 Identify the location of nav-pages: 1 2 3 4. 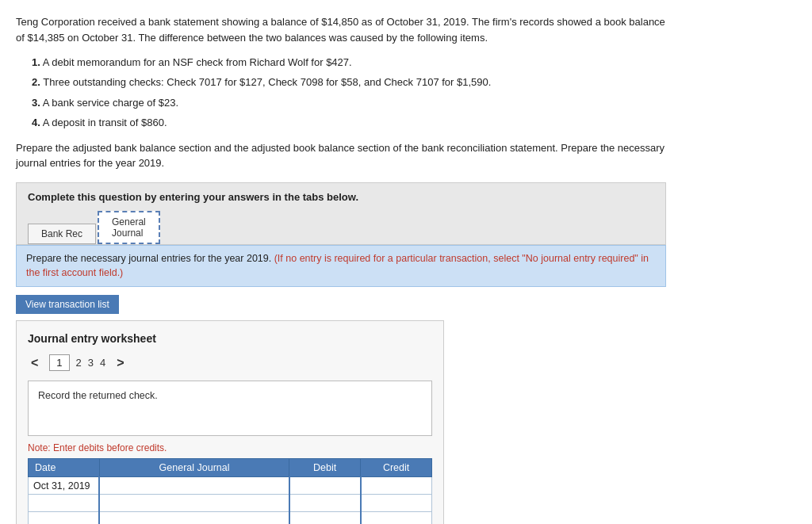
(78, 363).